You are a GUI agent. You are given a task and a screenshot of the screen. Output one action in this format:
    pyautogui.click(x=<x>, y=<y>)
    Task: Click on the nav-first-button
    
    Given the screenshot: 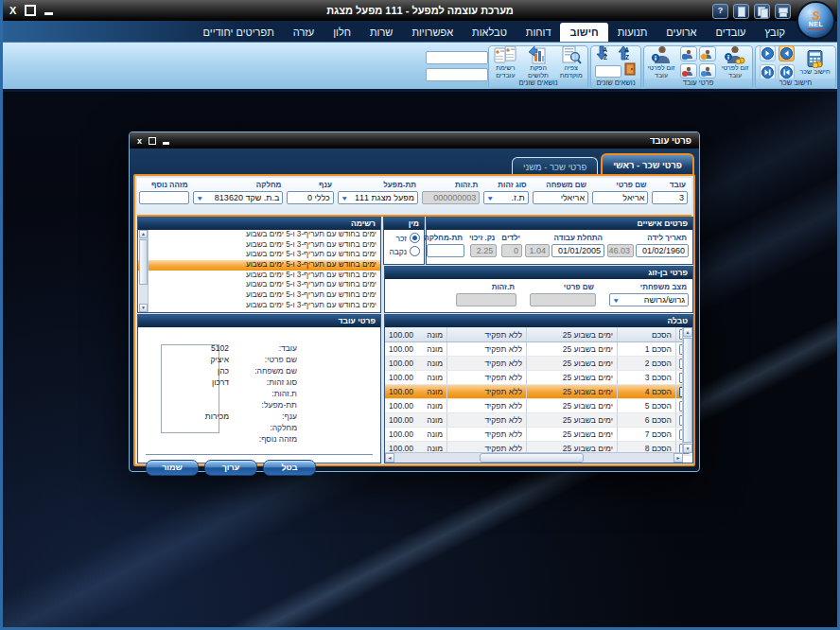 What is the action you would take?
    pyautogui.click(x=787, y=72)
    